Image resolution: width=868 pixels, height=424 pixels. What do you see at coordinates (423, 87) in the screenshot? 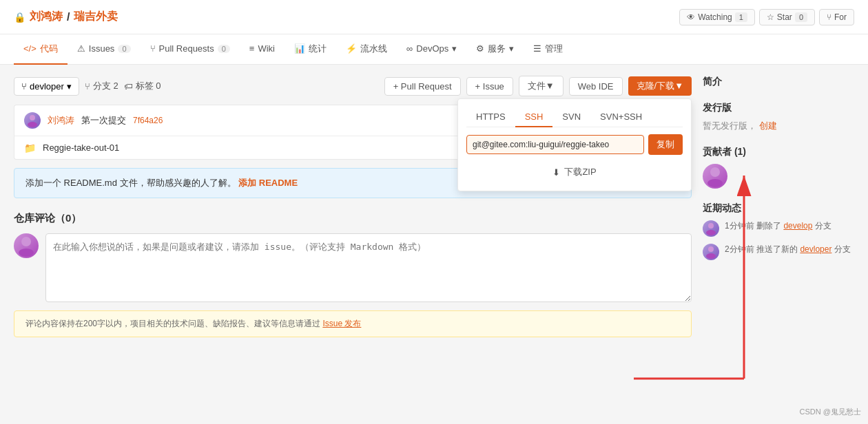
I see `pull-request-button: + Pull Request` at bounding box center [423, 87].